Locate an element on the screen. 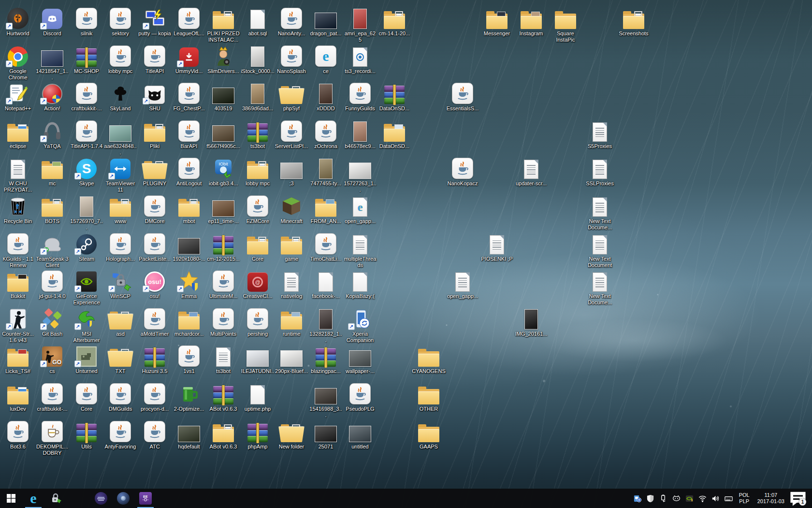 This screenshot has height=508, width=812. desktop-icon: Xperia Companion is located at coordinates (360, 324).